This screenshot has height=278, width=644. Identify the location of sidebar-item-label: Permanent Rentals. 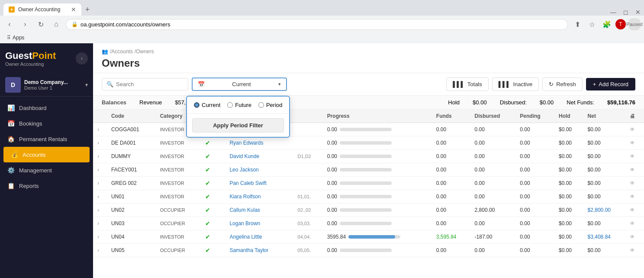
(43, 139).